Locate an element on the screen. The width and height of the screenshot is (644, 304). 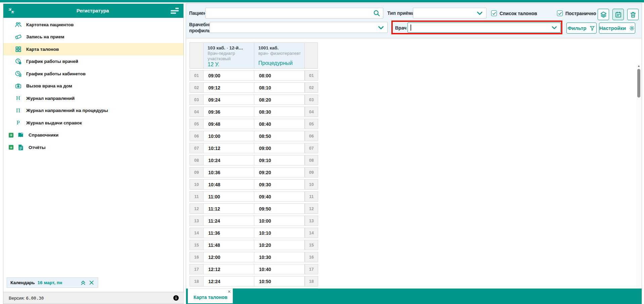
ticket-list-checkbox is located at coordinates (494, 13).